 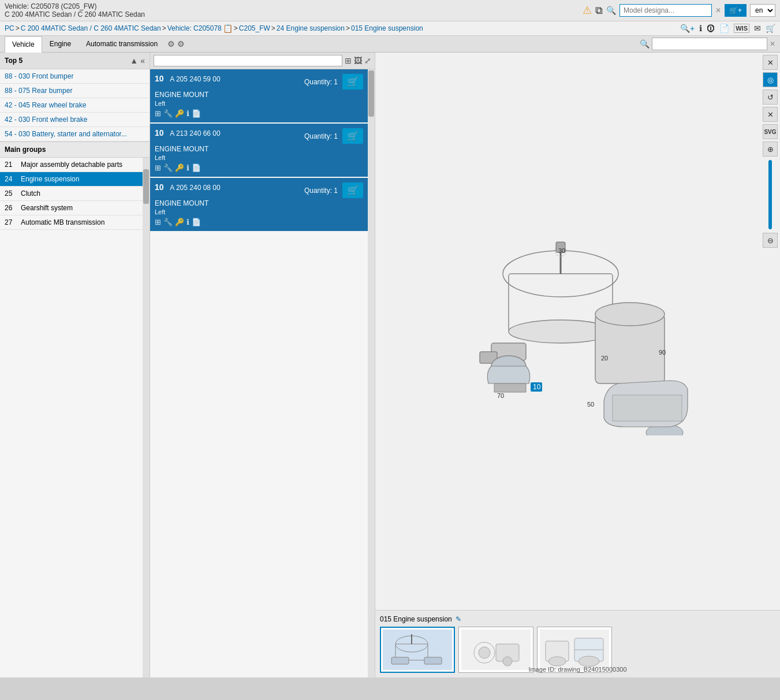 I want to click on expand-icon: ⤢, so click(x=368, y=61).